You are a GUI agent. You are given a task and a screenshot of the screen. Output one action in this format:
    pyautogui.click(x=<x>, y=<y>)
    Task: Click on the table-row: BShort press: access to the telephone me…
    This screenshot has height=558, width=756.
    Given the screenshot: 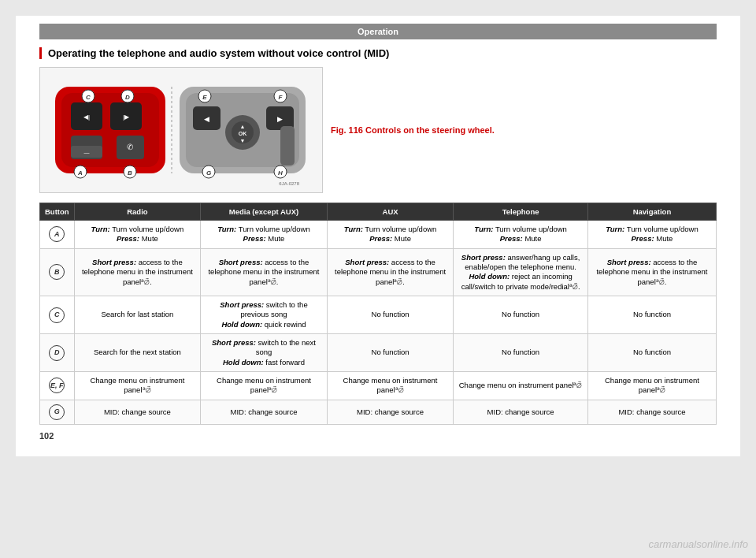 What is the action you would take?
    pyautogui.click(x=378, y=272)
    